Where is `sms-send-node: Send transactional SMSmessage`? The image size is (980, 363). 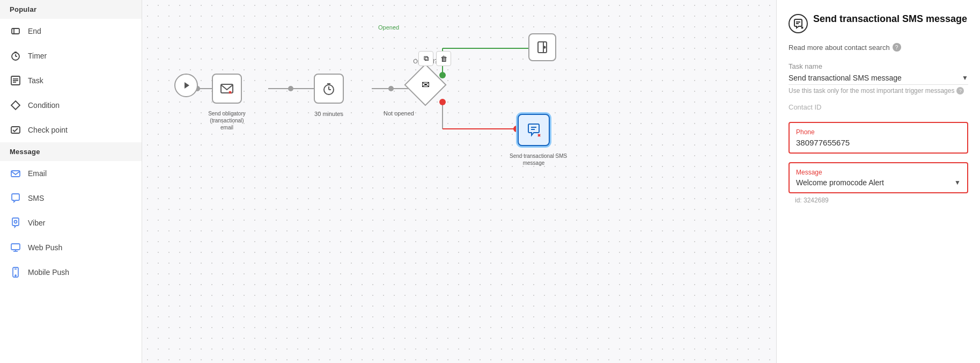 sms-send-node: Send transactional SMSmessage is located at coordinates (534, 130).